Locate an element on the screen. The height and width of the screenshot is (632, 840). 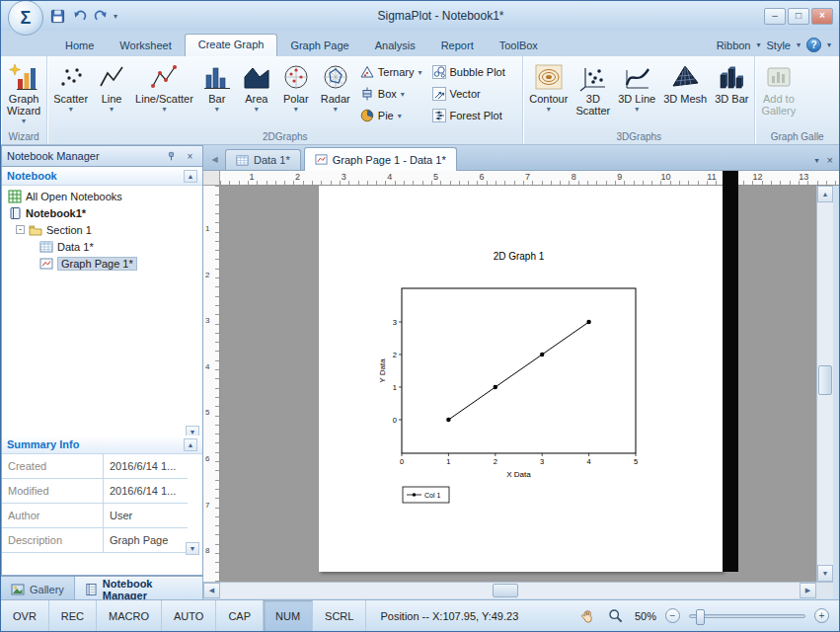
tab-graph-page1: Graph Page 1 - Data 1* is located at coordinates (381, 159).